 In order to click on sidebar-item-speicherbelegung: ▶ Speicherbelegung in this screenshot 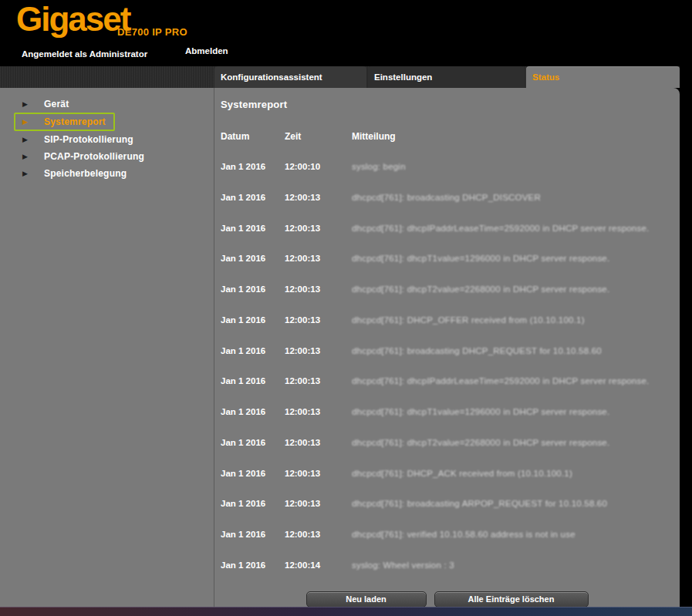, I will do `click(75, 173)`.